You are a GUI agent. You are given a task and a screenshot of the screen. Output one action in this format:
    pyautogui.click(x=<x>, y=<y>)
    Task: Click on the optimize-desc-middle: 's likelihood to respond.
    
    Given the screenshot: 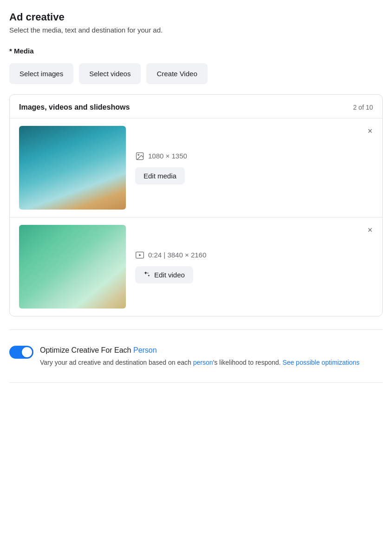 What is the action you would take?
    pyautogui.click(x=248, y=362)
    